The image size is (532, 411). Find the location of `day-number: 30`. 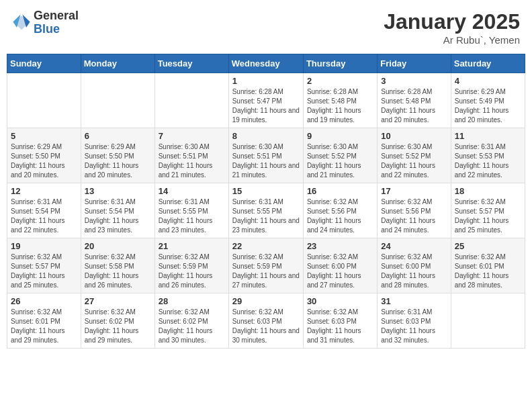

day-number: 30 is located at coordinates (340, 301).